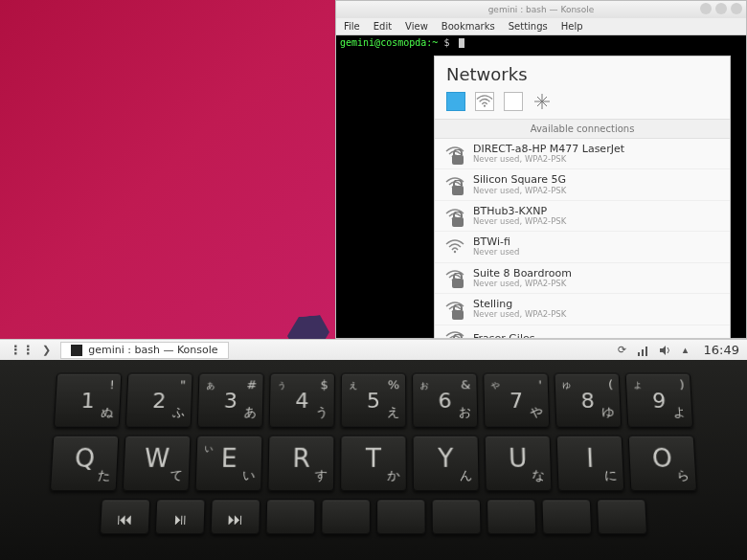  What do you see at coordinates (573, 27) in the screenshot?
I see `menu-help: Help` at bounding box center [573, 27].